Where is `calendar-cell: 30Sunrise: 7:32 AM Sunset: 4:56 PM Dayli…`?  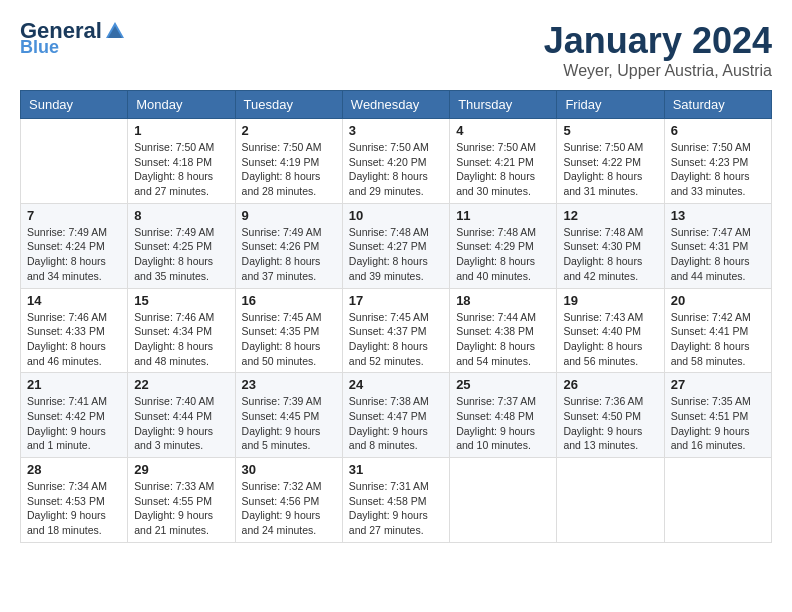
calendar-cell: 30Sunrise: 7:32 AM Sunset: 4:56 PM Dayli… is located at coordinates (288, 500).